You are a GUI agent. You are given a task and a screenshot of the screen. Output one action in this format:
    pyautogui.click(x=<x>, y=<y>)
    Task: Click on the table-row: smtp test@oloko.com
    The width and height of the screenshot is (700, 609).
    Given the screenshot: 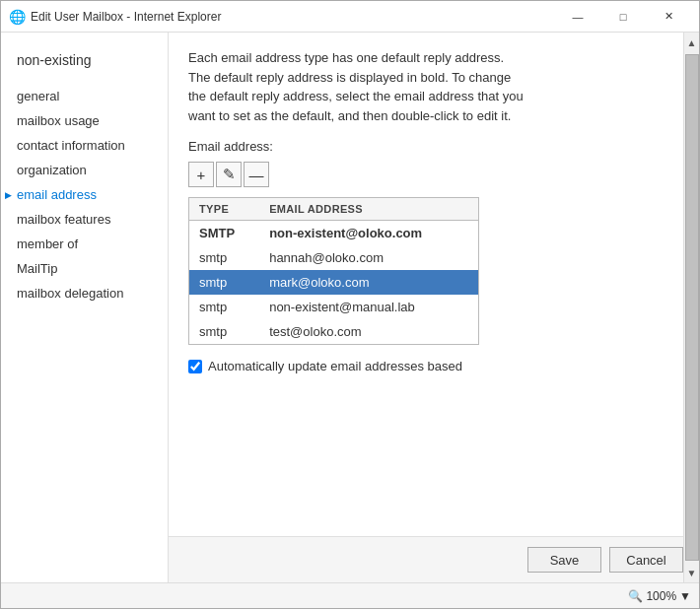 What is the action you would take?
    pyautogui.click(x=333, y=331)
    